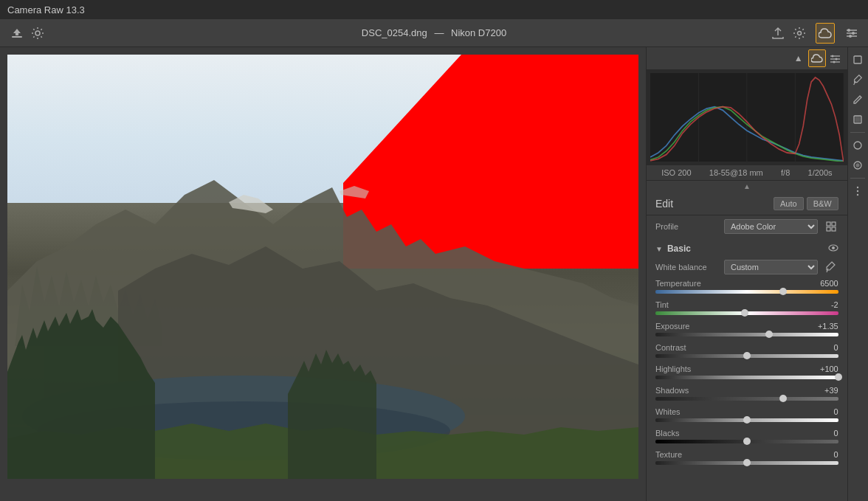  What do you see at coordinates (831, 227) in the screenshot?
I see `profile-icon-group` at bounding box center [831, 227].